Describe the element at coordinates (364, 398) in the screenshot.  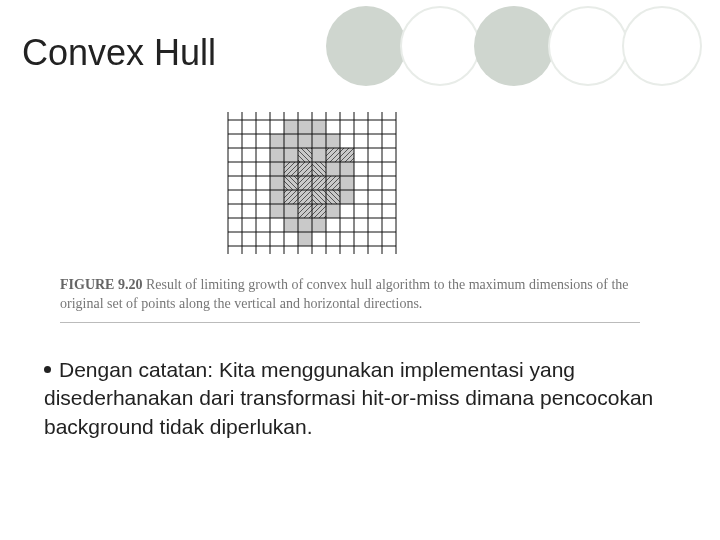
I see `bullet-paragraph: Dengan catatan: Kita menggunakan impleme…` at that location.